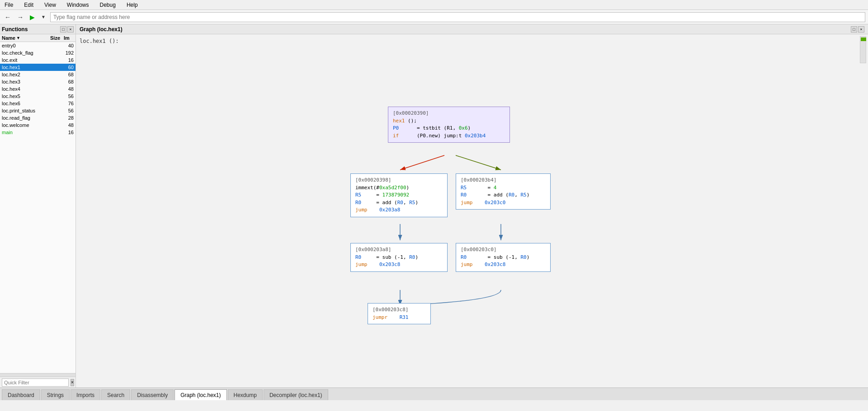 The width and height of the screenshot is (868, 411). What do you see at coordinates (399, 195) in the screenshot?
I see `node-left: [0x00020398] immext(#0xa5d2f00) R5 = 173…` at bounding box center [399, 195].